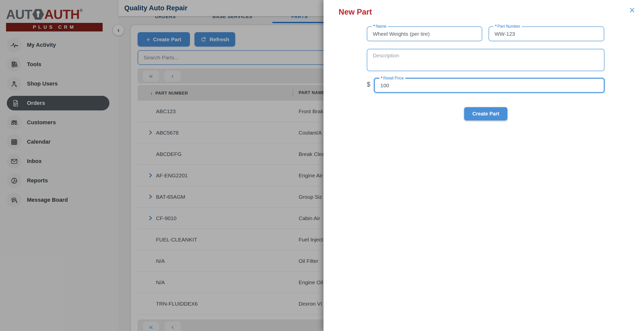 The height and width of the screenshot is (331, 644). I want to click on description-placeholder: Description, so click(486, 60).